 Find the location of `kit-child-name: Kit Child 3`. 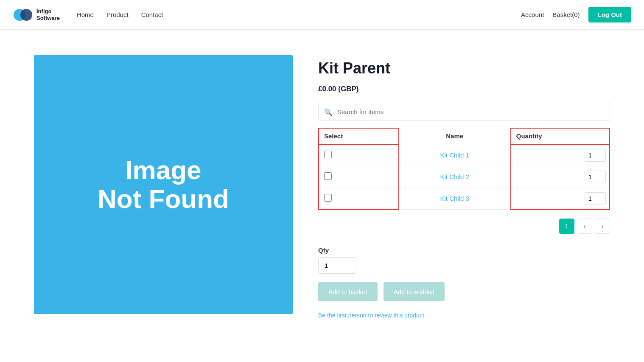

kit-child-name: Kit Child 3 is located at coordinates (455, 199).